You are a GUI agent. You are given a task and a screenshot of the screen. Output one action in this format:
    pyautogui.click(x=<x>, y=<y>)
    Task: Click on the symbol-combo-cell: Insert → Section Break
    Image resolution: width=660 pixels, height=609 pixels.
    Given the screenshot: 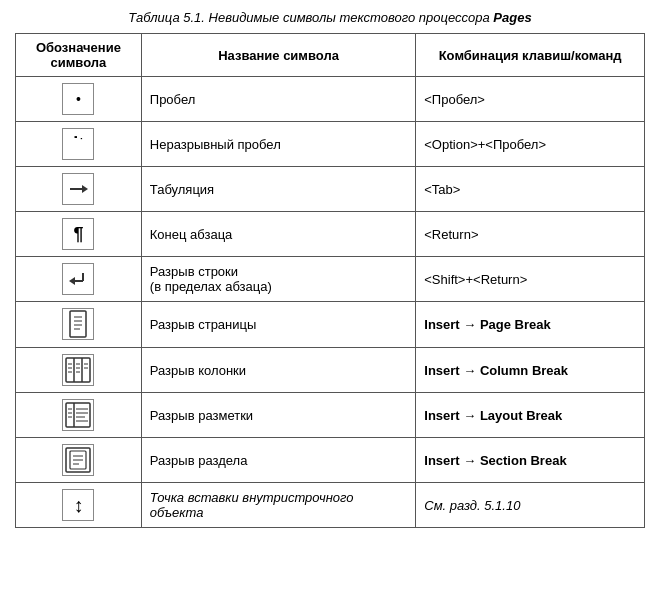 What is the action you would take?
    pyautogui.click(x=530, y=460)
    